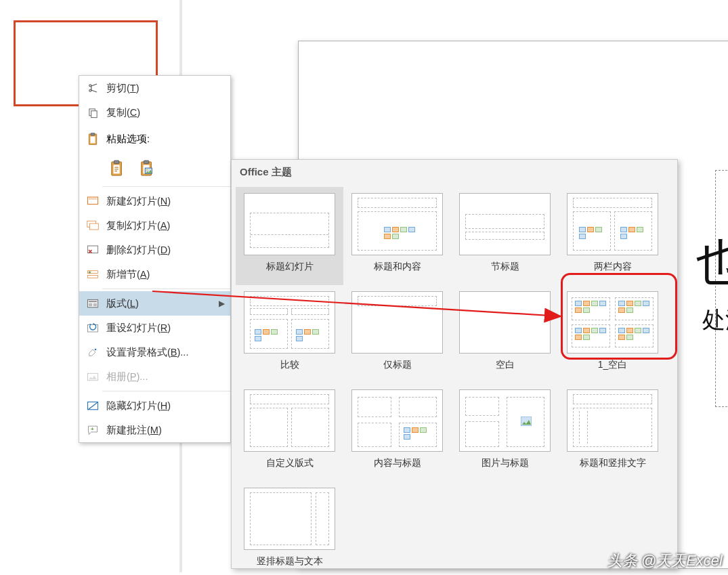 The height and width of the screenshot is (575, 728). I want to click on menu-photo-album: 相册(P)..., so click(154, 377).